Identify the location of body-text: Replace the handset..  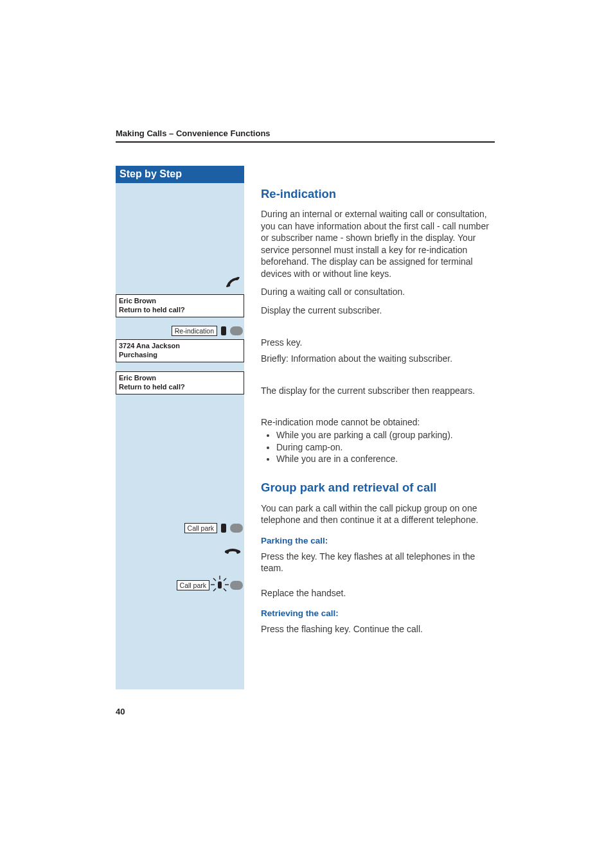
(377, 593).